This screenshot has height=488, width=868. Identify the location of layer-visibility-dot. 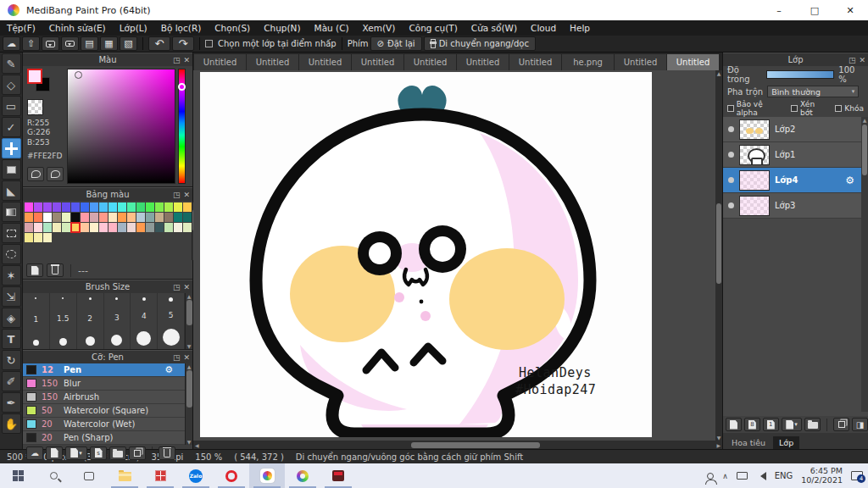
(731, 154).